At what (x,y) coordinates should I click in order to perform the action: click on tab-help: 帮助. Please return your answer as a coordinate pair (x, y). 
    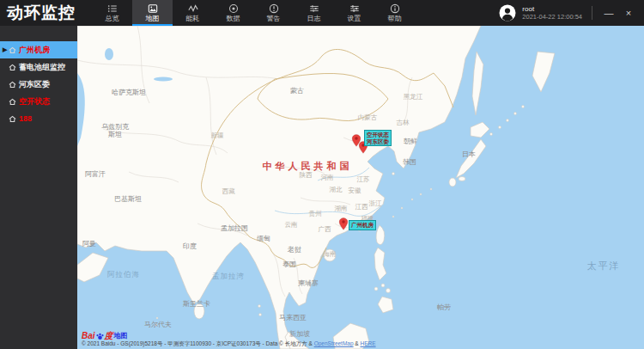
    Looking at the image, I should click on (395, 13).